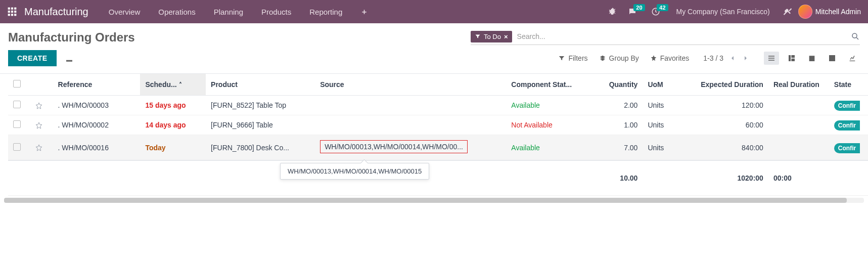  I want to click on cell-reference: . WH/MO/00002, so click(97, 125).